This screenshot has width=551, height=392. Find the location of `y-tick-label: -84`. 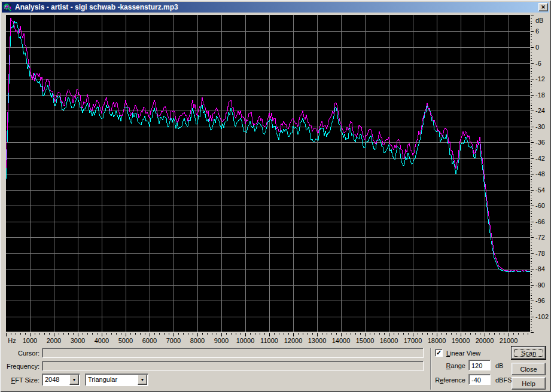

y-tick-label: -84 is located at coordinates (540, 269).